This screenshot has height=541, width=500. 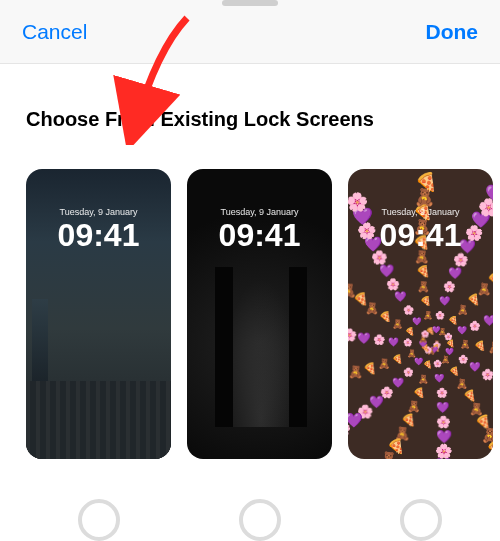 I want to click on grabber-handle, so click(x=250, y=3).